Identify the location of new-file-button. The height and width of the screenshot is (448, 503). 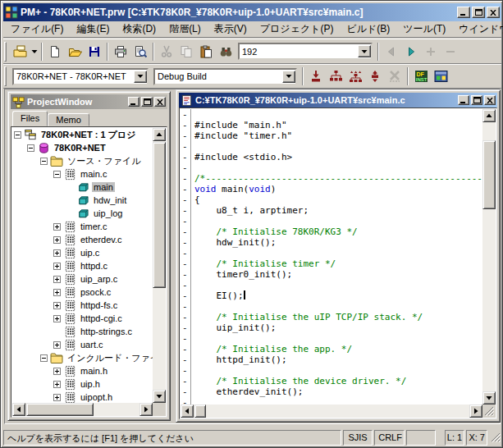
(55, 52).